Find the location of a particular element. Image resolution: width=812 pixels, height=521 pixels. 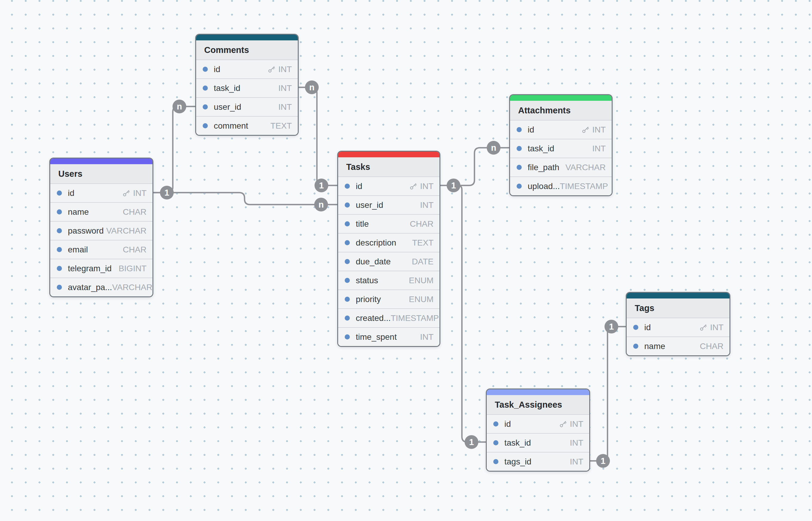

field-row-status: statusENUM is located at coordinates (389, 280).